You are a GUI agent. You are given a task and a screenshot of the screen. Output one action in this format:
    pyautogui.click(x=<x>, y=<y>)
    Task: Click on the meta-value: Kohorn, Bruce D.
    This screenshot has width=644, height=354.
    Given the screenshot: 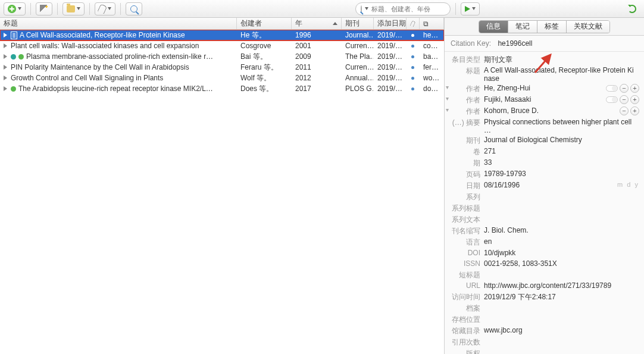 What is the action you would take?
    pyautogui.click(x=552, y=111)
    